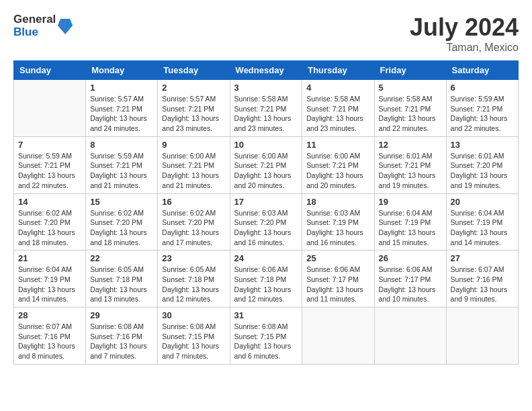 The image size is (532, 411). I want to click on calendar-cell: 13Sunrise: 6:01 AMSunset: 7:20 PMDayligh…, so click(482, 165).